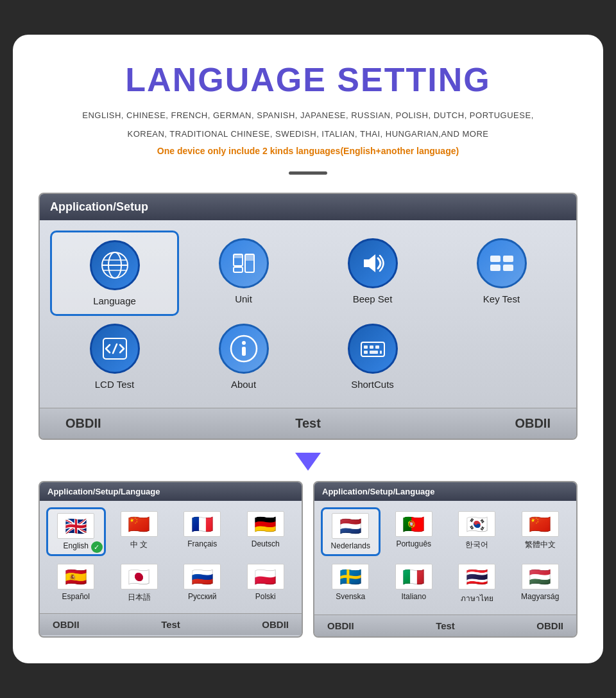 This screenshot has height=698, width=616. Describe the element at coordinates (171, 559) in the screenshot. I see `lang-panel-left: Application/Setup/Language 🇬🇧 English ✓ …` at that location.